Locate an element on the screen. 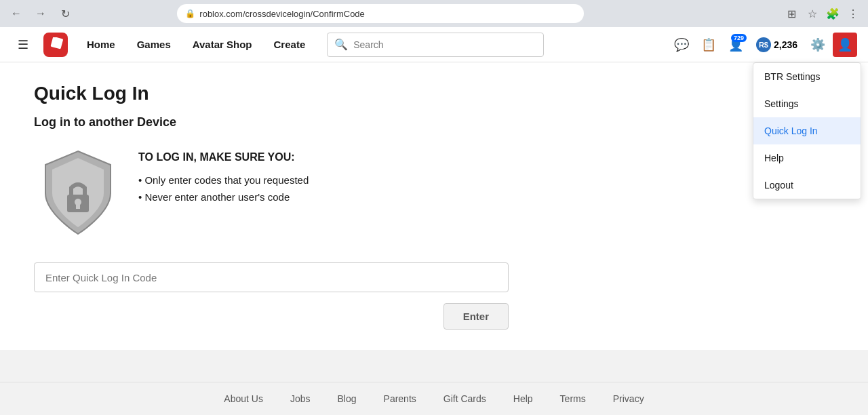 The image size is (868, 415). nav-avatar-shop: Avatar Shop is located at coordinates (222, 45).